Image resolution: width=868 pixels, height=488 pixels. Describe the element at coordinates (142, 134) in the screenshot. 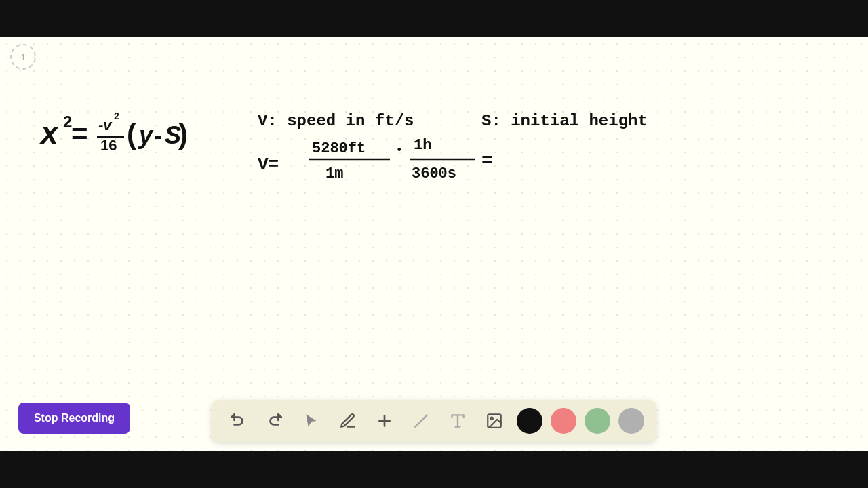

I see `main-equation: x 2 = -v 2 16 ( y - S )` at that location.